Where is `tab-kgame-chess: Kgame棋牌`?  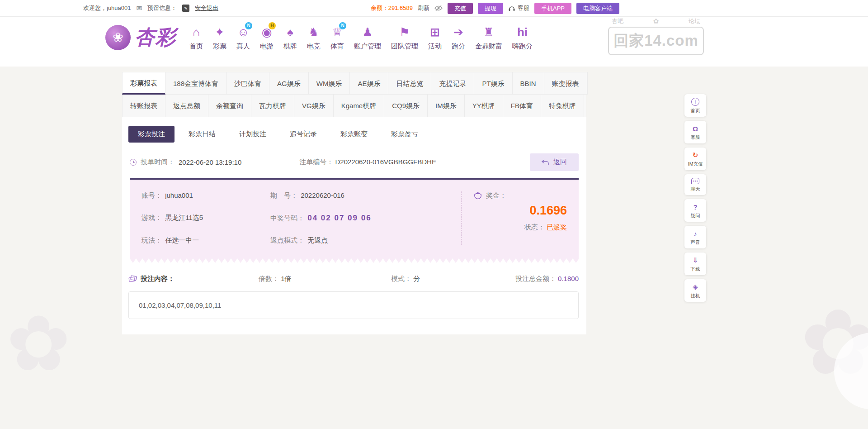 tab-kgame-chess: Kgame棋牌 is located at coordinates (359, 106).